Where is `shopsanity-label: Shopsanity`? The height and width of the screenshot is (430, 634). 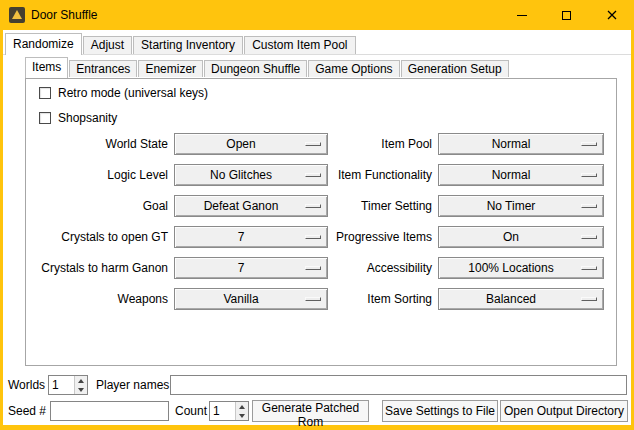
shopsanity-label: Shopsanity is located at coordinates (88, 118).